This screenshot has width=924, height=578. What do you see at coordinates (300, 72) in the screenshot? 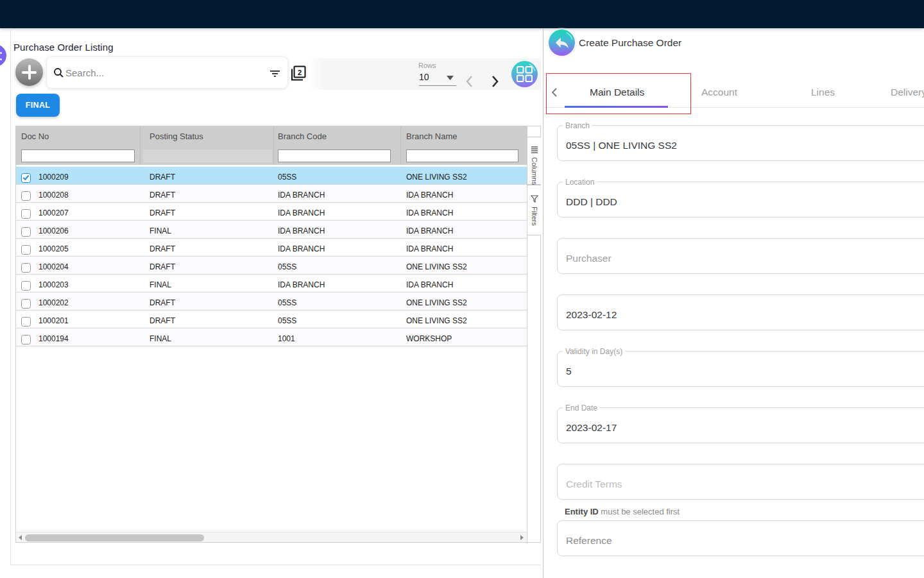
I see `svg-text: 2` at bounding box center [300, 72].